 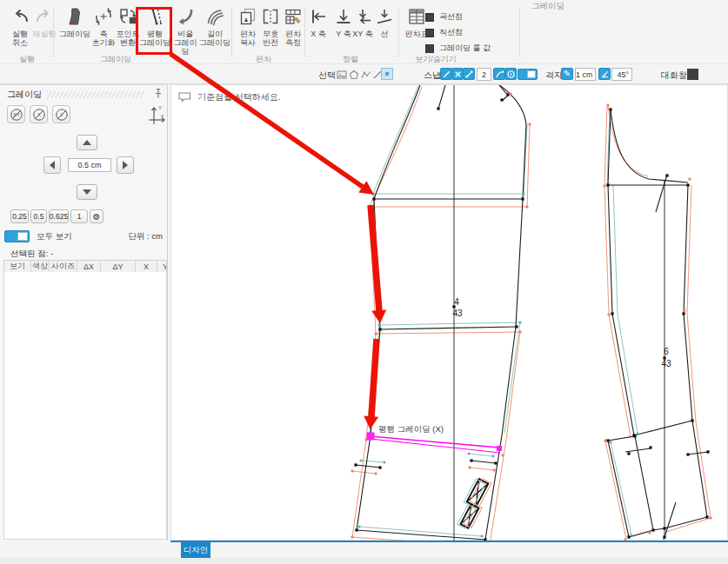 I want to click on check-grading-rule-value-label: 그레이딩 룰 값, so click(x=464, y=49).